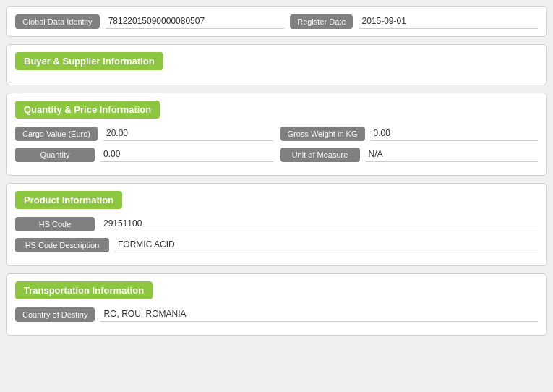  What do you see at coordinates (55, 155) in the screenshot?
I see `quantity-label: Quantity` at bounding box center [55, 155].